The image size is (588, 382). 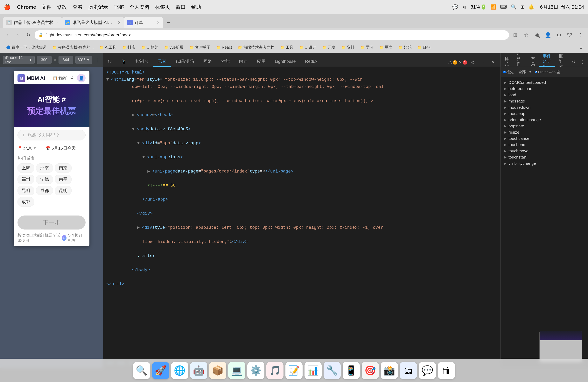 What do you see at coordinates (44, 168) in the screenshot?
I see `city-beijing: 北京` at bounding box center [44, 168].